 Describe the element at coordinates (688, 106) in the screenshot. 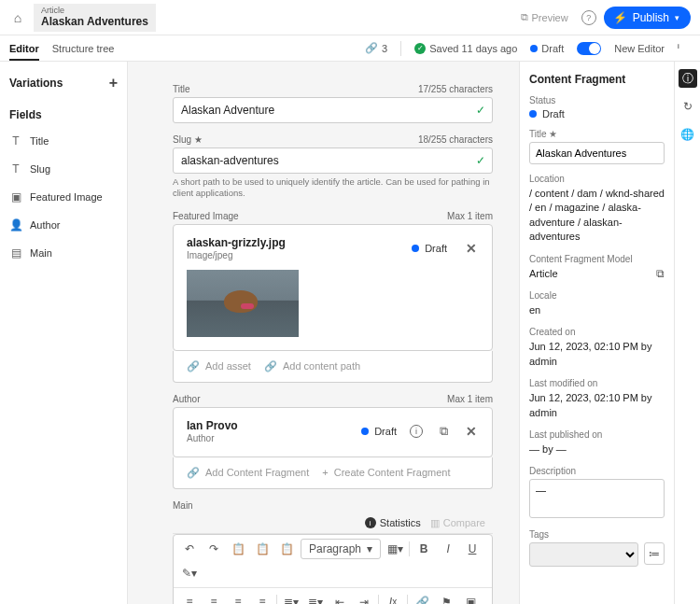

I see `rail-history-icon: ↻` at that location.